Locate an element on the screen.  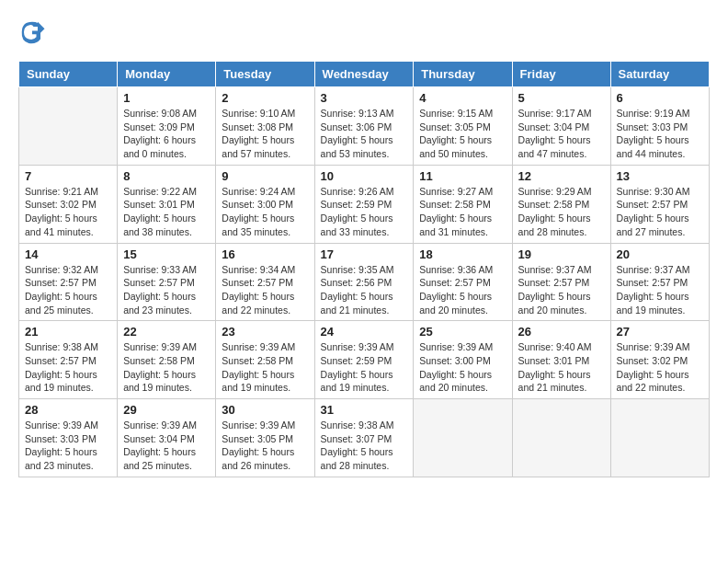
day-cell: 11Sunrise: 9:27 AM Sunset: 2:58 PM Dayli… is located at coordinates (463, 204).